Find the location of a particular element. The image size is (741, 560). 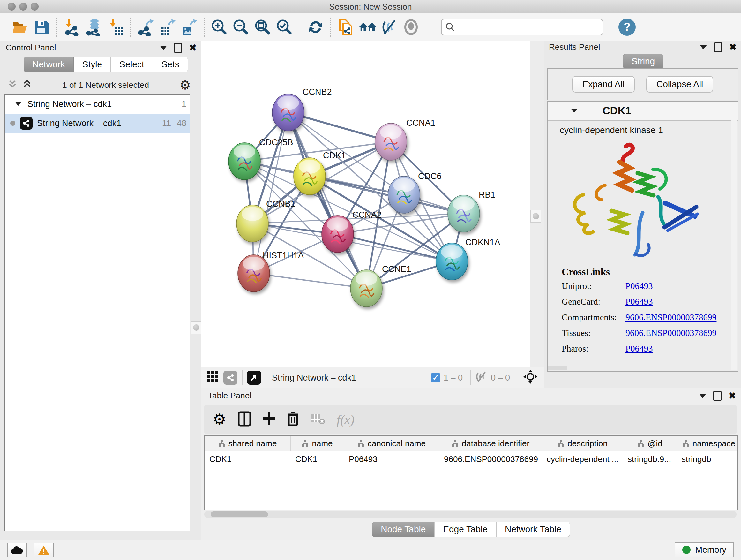

hidden-eye-icon is located at coordinates (482, 378).